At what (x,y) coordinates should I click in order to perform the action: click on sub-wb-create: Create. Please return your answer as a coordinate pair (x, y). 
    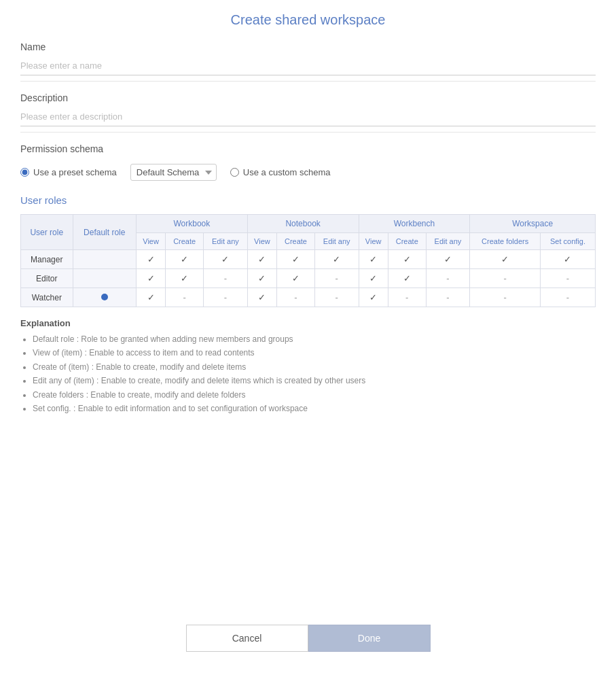
    Looking at the image, I should click on (185, 242).